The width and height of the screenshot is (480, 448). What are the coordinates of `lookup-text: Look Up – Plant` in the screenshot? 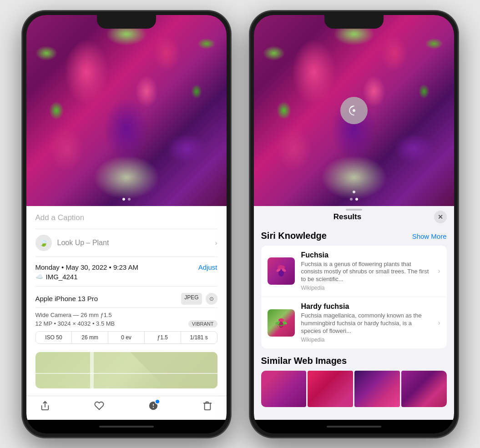 It's located at (83, 243).